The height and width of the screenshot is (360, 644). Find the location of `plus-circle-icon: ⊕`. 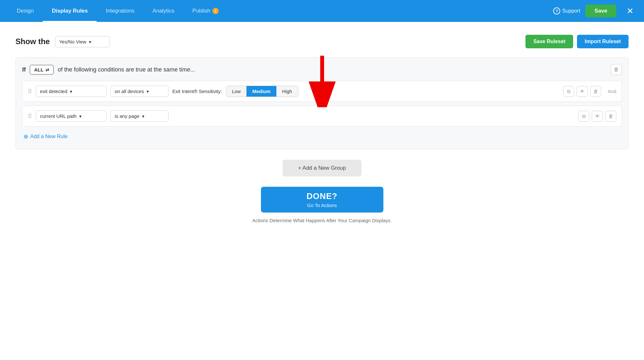

plus-circle-icon: ⊕ is located at coordinates (26, 137).